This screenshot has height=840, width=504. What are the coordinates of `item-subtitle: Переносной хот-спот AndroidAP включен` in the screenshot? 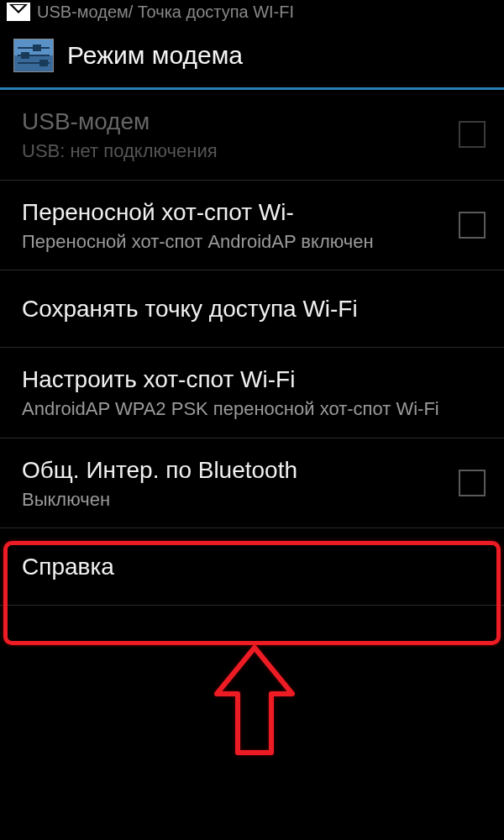 It's located at (233, 242).